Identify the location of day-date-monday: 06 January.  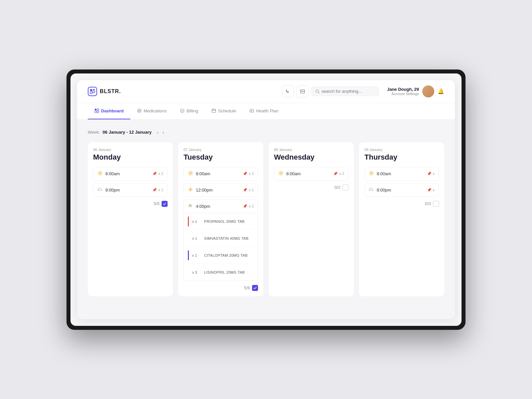
(130, 150).